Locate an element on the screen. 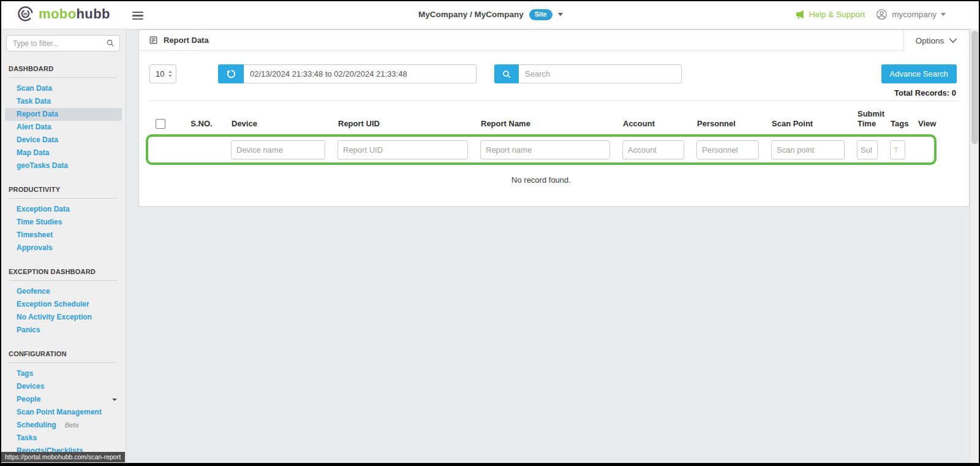 This screenshot has width=980, height=466. logo-icon: m is located at coordinates (26, 13).